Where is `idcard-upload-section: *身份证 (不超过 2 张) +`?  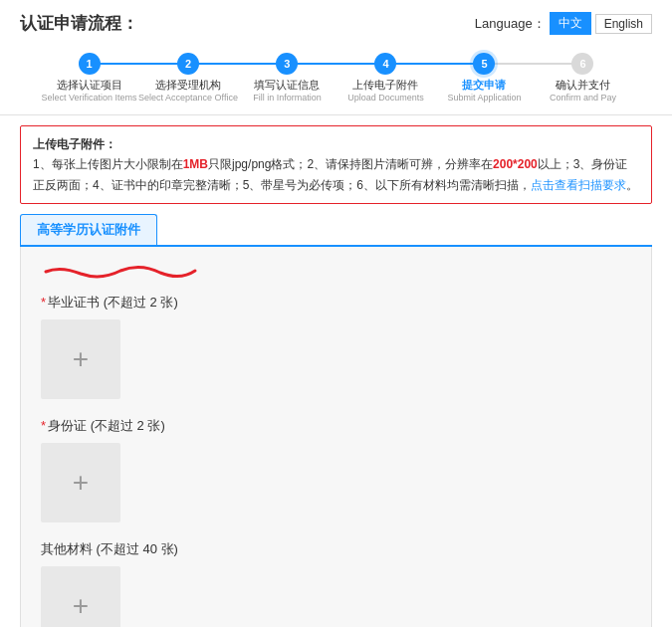 idcard-upload-section: *身份证 (不超过 2 张) + is located at coordinates (336, 470).